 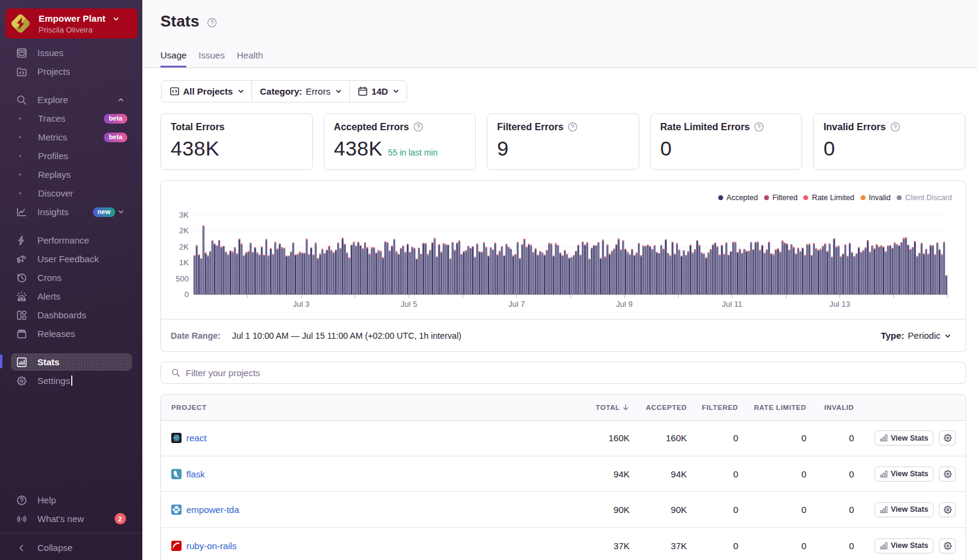 I want to click on svg-text: Jul 3, so click(x=302, y=304).